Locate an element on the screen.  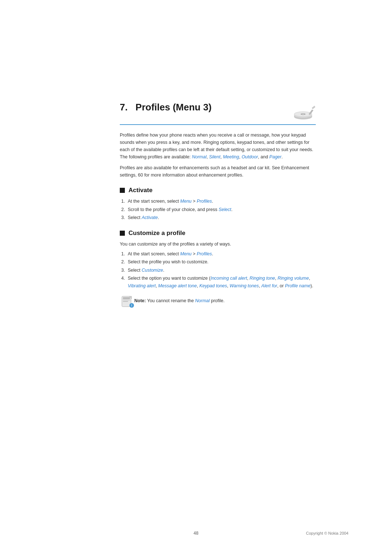
activate-section-title: Activate is located at coordinates (140, 190).